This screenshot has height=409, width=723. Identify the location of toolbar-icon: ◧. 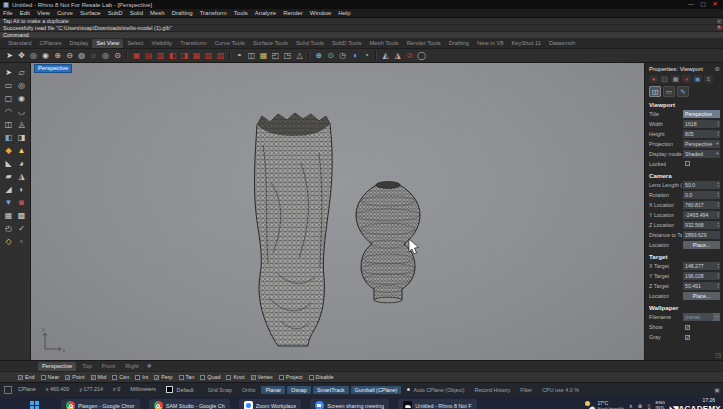
(172, 56).